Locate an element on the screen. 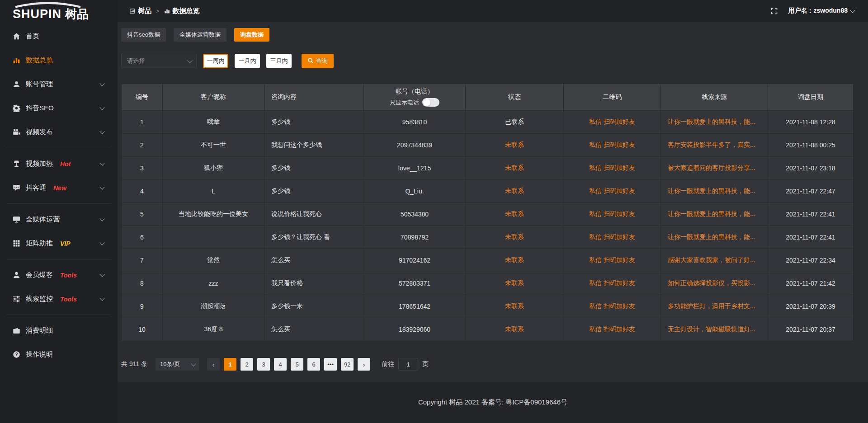 Image resolution: width=868 pixels, height=423 pixels. user-icon is located at coordinates (16, 84).